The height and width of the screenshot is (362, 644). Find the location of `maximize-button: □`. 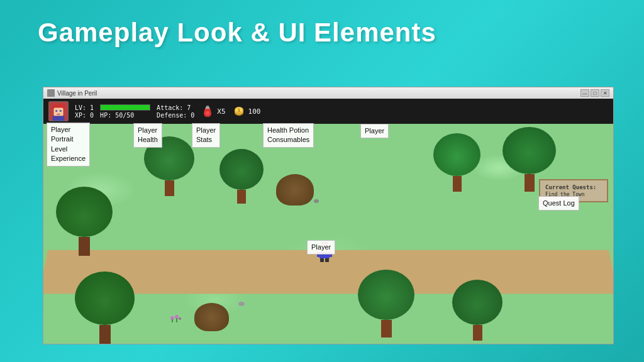

maximize-button: □ is located at coordinates (595, 93).